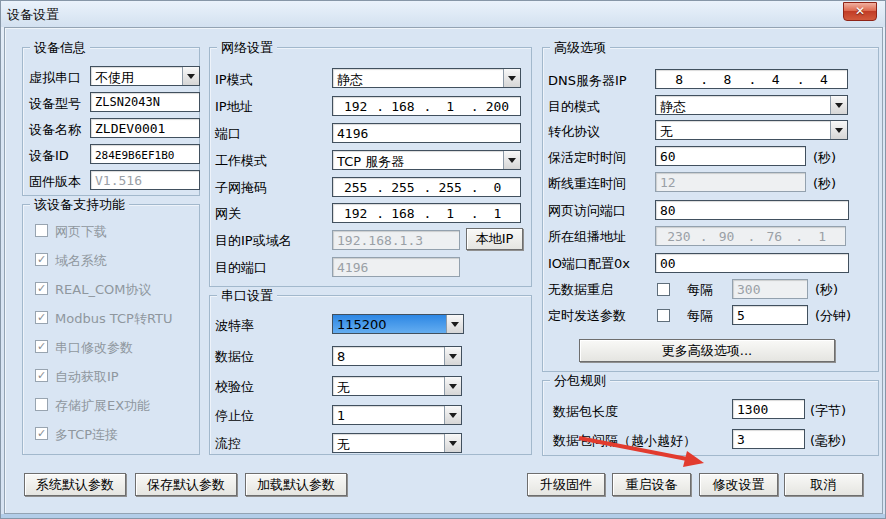  Describe the element at coordinates (103, 290) in the screenshot. I see `feature-label-realcom: REAL_COM协议` at that location.